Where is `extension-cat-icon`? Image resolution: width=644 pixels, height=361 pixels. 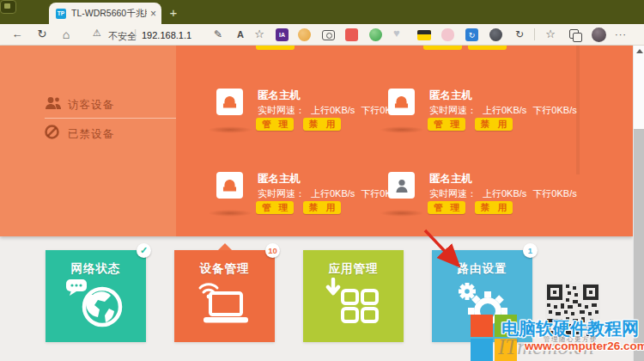
extension-cat-icon is located at coordinates (448, 34).